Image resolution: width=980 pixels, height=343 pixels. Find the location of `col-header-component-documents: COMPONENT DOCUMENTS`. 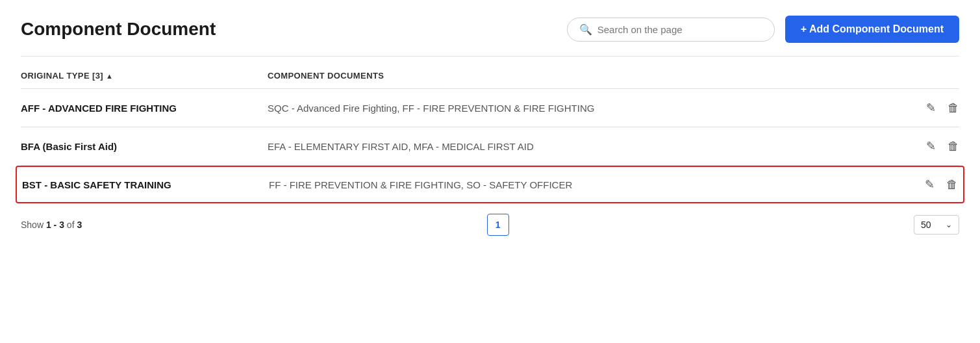

col-header-component-documents: COMPONENT DOCUMENTS is located at coordinates (581, 75).